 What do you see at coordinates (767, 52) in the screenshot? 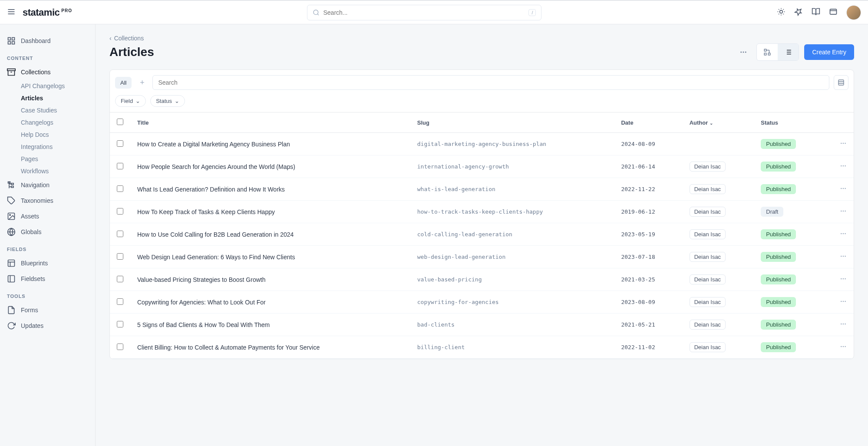
I see `view-tree` at bounding box center [767, 52].